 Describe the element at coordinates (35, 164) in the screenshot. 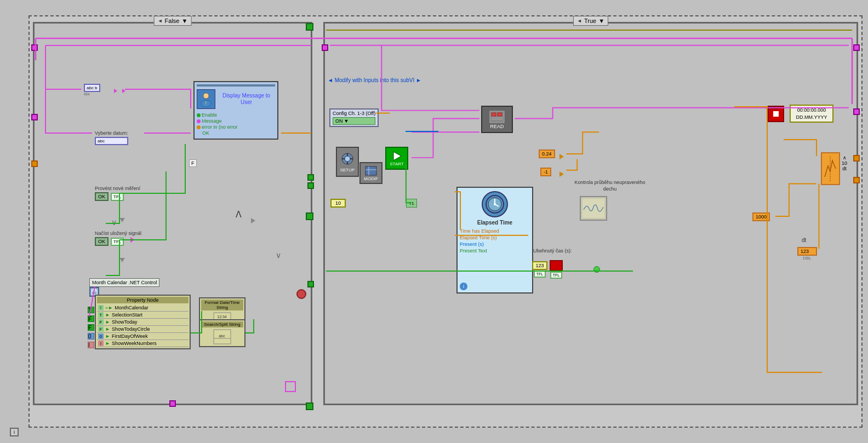

I see `left-panel-connector-orange` at that location.